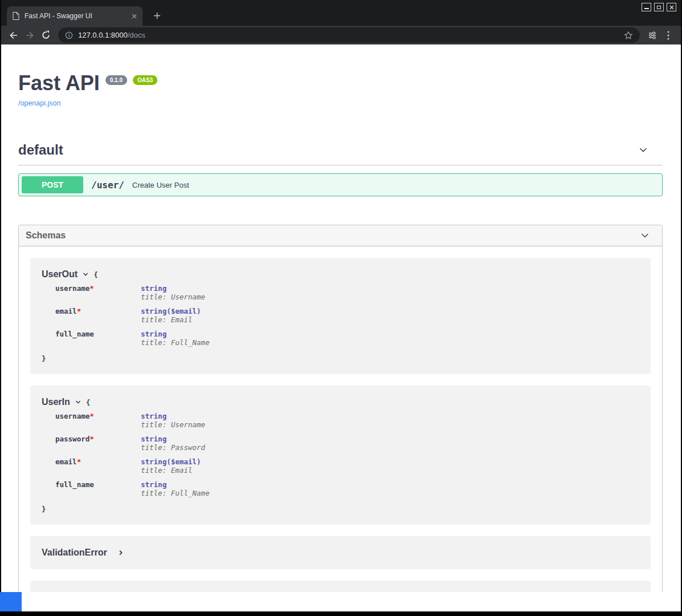 The image size is (682, 616). What do you see at coordinates (157, 15) in the screenshot?
I see `new-tab-button` at bounding box center [157, 15].